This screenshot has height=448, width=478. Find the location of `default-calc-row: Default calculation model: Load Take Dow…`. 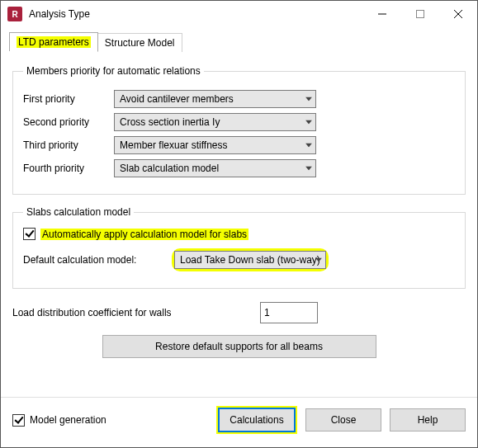

default-calc-row: Default calculation model: Load Take Dow… is located at coordinates (239, 260).